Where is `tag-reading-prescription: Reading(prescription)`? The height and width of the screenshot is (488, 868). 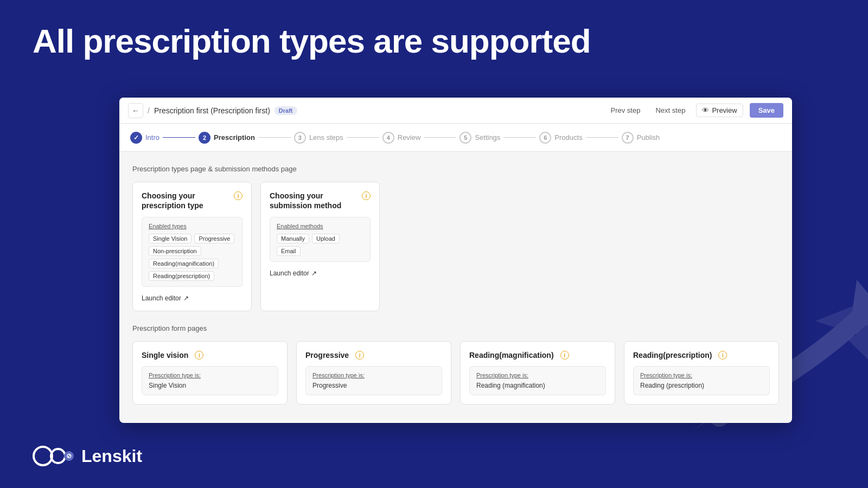 tag-reading-prescription: Reading(prescription) is located at coordinates (181, 276).